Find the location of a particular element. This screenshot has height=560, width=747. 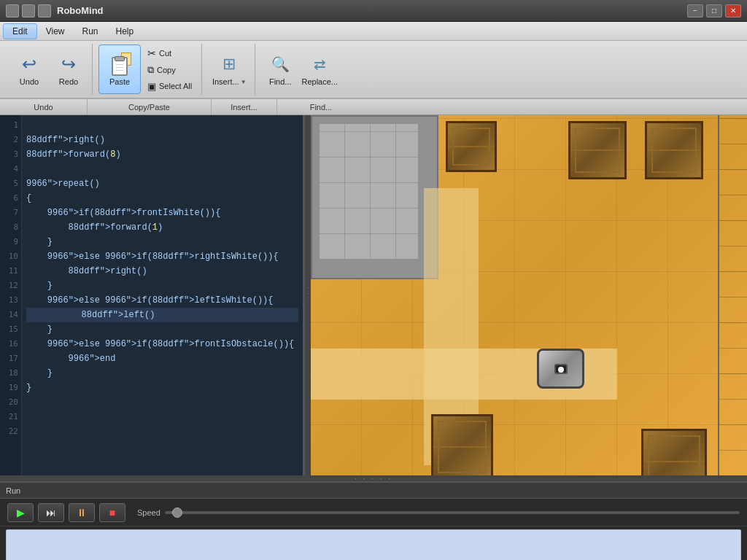

robot-body is located at coordinates (560, 369).